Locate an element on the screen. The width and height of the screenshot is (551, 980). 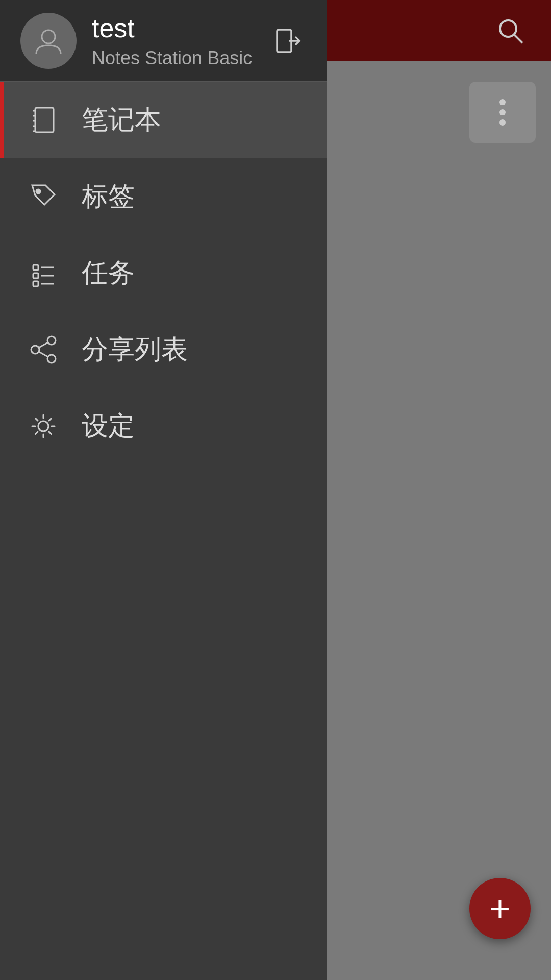
sidebar-item-notebooks: 笔记本 is located at coordinates (163, 120).